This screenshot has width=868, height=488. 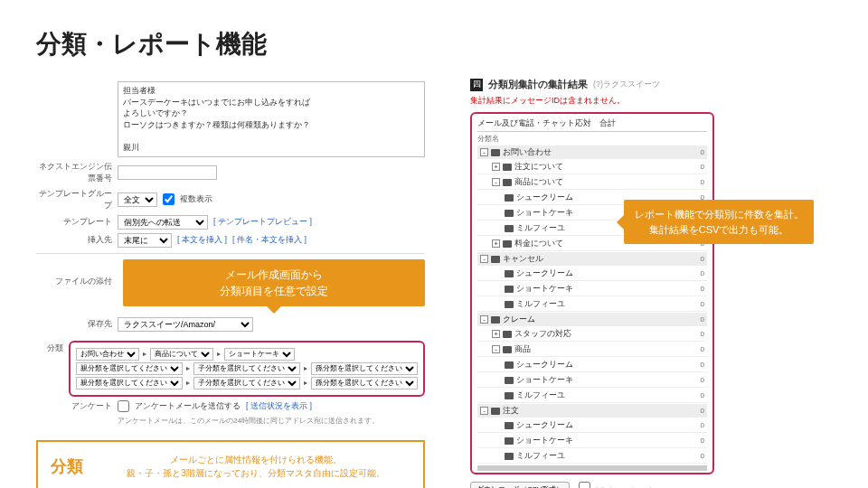 What do you see at coordinates (523, 349) in the screenshot?
I see `tree-row-label: 商品` at bounding box center [523, 349].